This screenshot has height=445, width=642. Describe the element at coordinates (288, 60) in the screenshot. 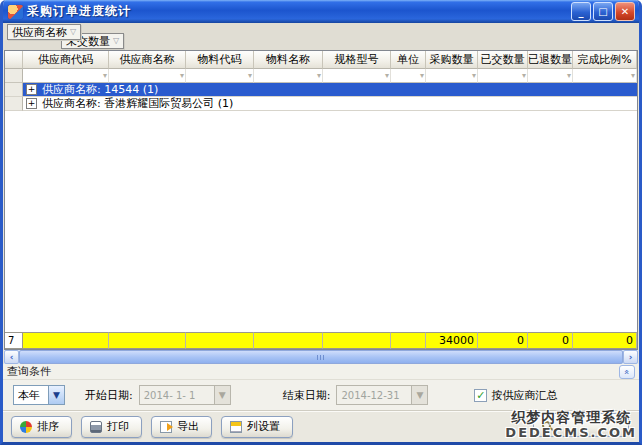

I see `column-header-material-name: 物料名称` at that location.